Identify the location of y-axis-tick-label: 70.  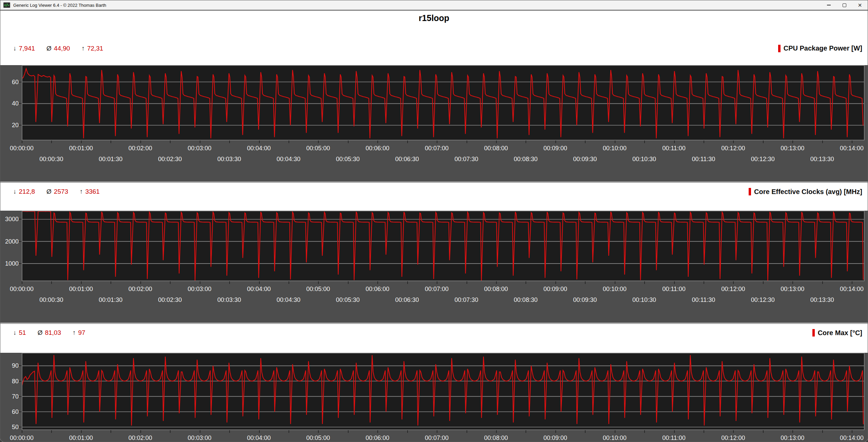
(10, 397).